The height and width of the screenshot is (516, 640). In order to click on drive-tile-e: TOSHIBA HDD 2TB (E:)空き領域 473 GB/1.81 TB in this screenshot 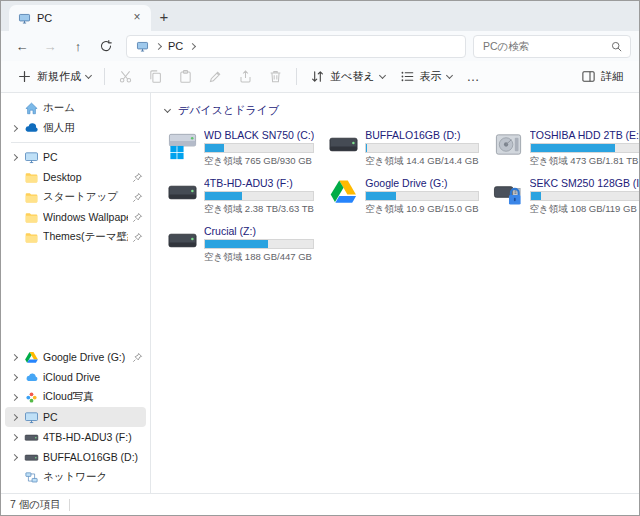, I will do `click(566, 148)`.